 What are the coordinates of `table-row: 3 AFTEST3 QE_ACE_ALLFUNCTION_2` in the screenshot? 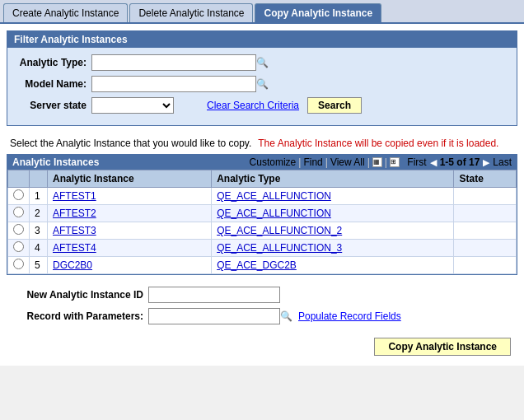 It's located at (262, 231).